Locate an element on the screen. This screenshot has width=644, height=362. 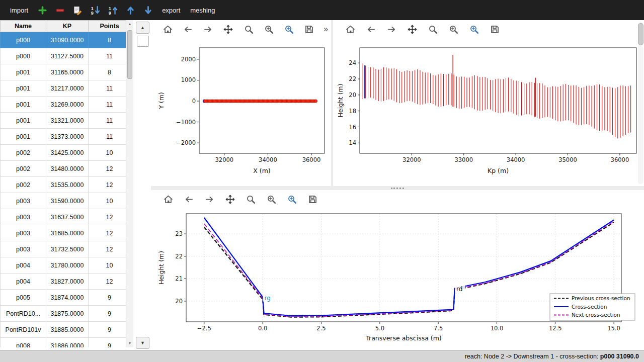
kp-cell: 31217.0000 is located at coordinates (67, 88).